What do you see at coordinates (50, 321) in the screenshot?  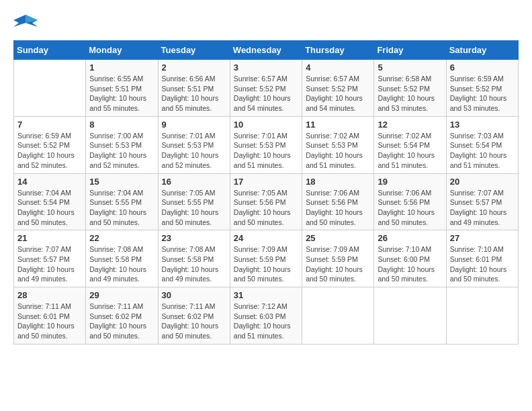 I see `day-info: Sunrise: 7:11 AMSunset: 6:01 PMDaylight:…` at bounding box center [50, 321].